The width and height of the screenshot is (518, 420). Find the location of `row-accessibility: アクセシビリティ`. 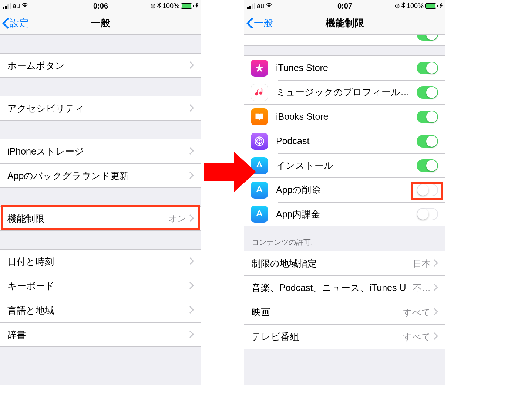

row-accessibility: アクセシビリティ is located at coordinates (101, 108).